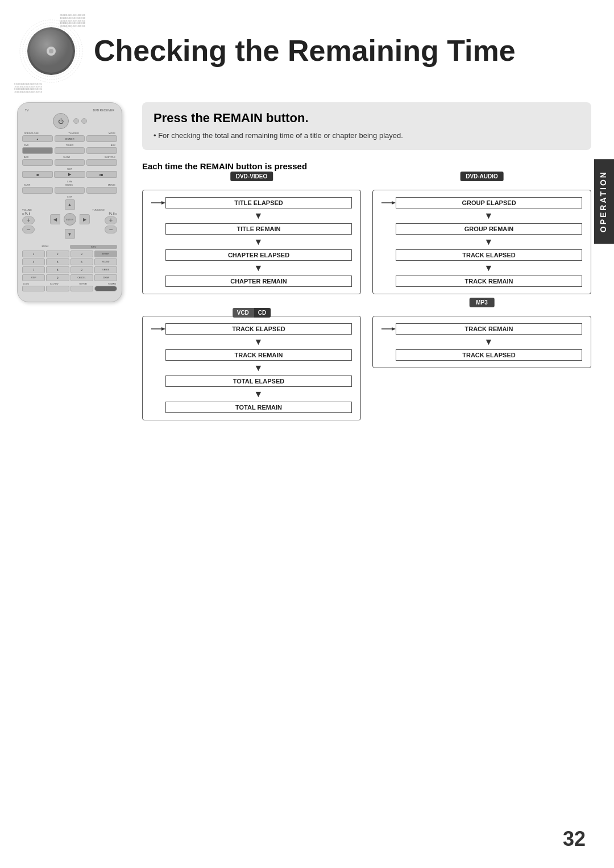  I want to click on dvd-source-label: DVD, so click(26, 145).